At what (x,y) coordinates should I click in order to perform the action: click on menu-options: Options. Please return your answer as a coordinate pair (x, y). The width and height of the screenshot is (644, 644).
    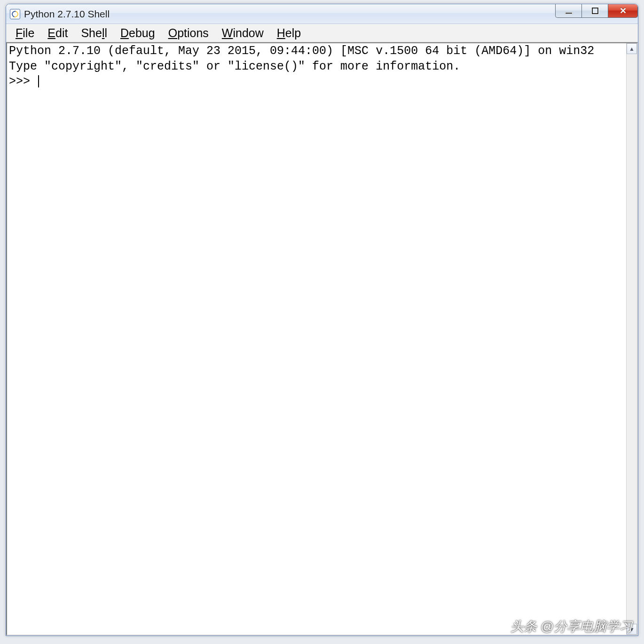
    Looking at the image, I should click on (188, 33).